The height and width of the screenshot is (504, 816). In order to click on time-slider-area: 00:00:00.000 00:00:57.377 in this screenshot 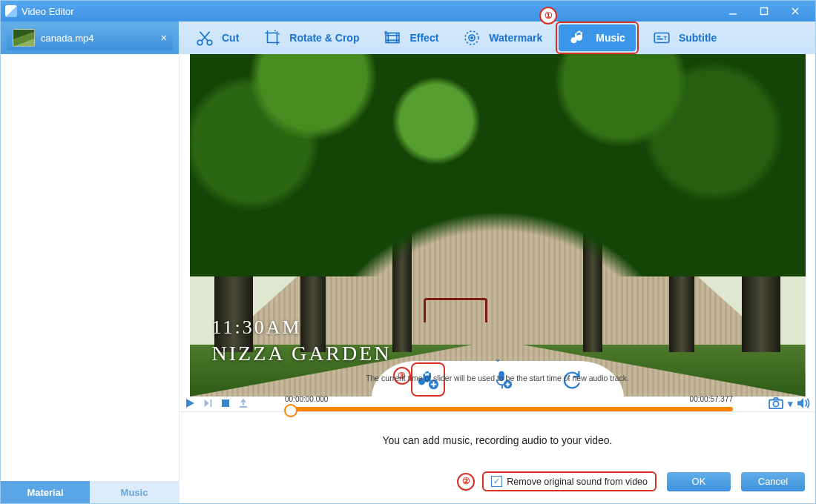, I will do `click(509, 403)`.